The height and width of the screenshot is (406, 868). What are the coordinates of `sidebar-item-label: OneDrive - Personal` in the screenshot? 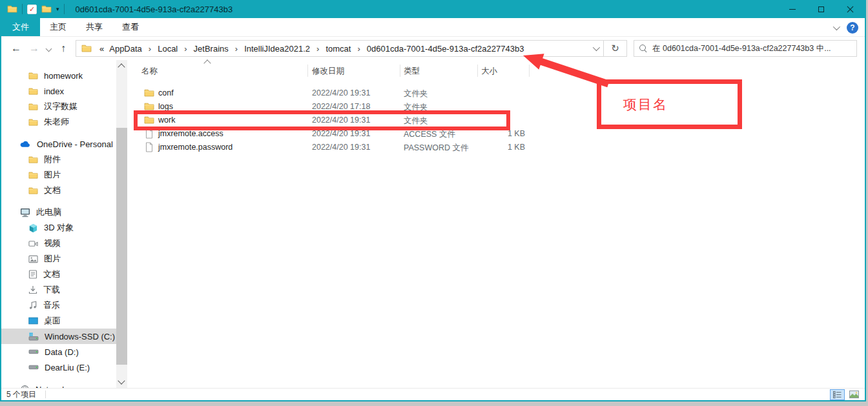 It's located at (75, 145).